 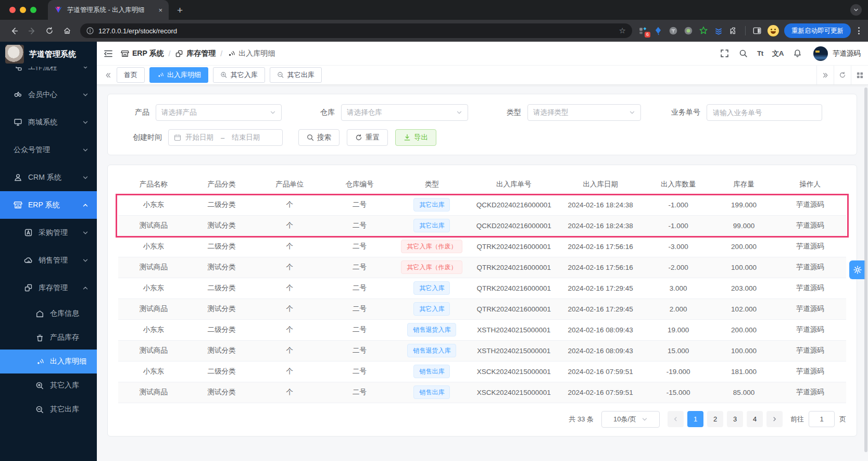 I want to click on breadcrumb-stock: 库存管理, so click(x=195, y=54).